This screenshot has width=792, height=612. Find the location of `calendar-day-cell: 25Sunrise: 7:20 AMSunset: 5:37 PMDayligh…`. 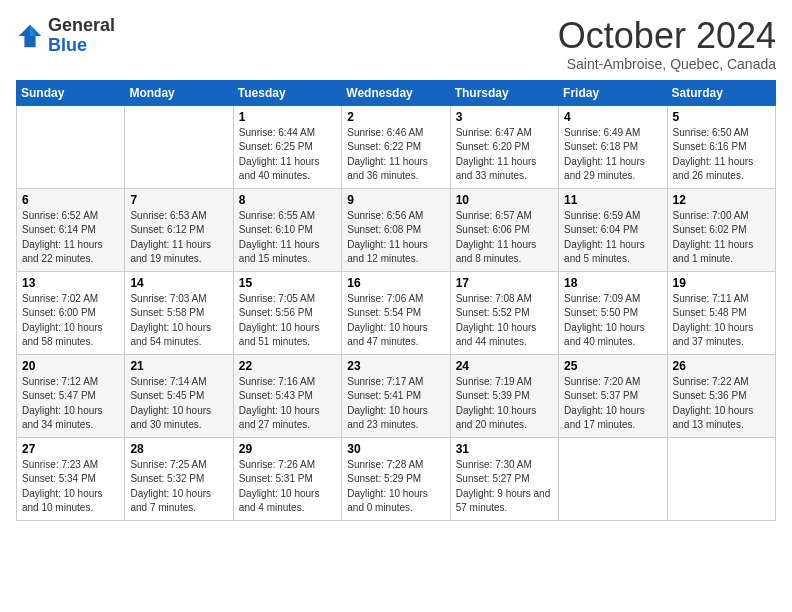

calendar-day-cell: 25Sunrise: 7:20 AMSunset: 5:37 PMDayligh… is located at coordinates (613, 396).